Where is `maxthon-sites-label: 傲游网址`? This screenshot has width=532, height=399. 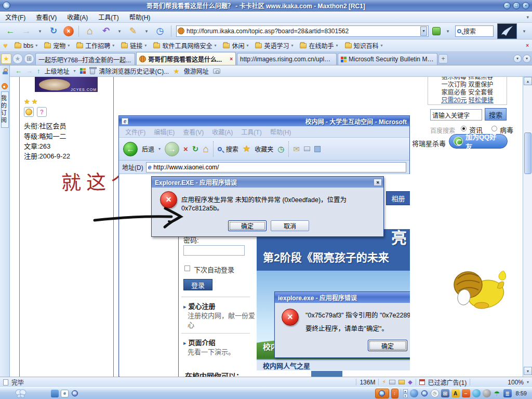
maxthon-sites-label: 傲游网址 is located at coordinates (196, 71).